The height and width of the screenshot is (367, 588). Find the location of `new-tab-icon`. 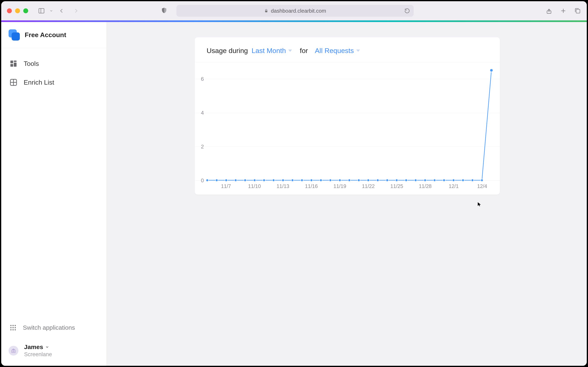

new-tab-icon is located at coordinates (563, 11).